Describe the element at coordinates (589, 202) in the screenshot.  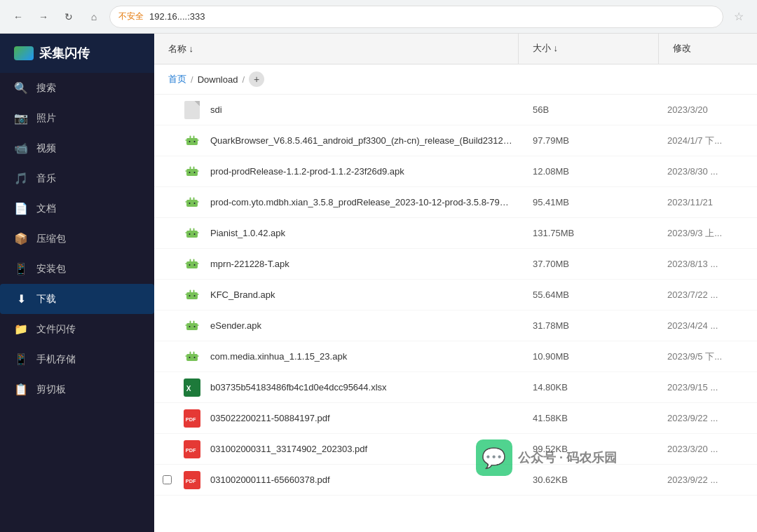
I see `file-size: 95.41MB` at that location.